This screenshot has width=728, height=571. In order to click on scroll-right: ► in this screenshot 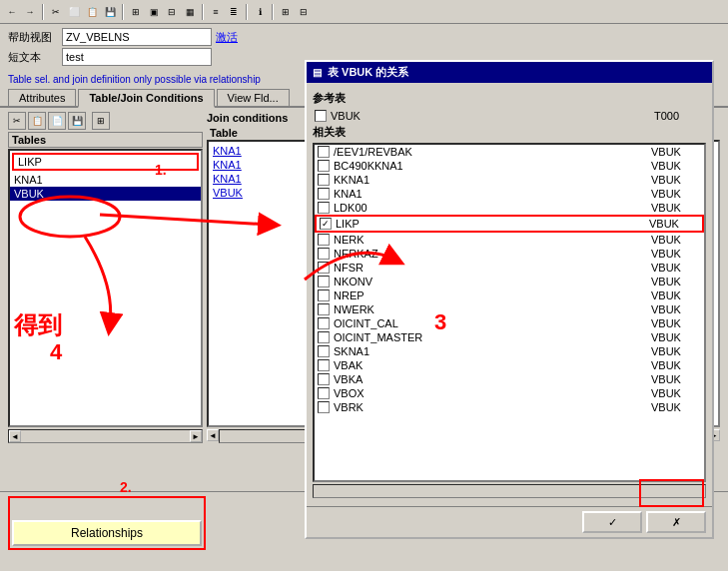, I will do `click(196, 436)`.